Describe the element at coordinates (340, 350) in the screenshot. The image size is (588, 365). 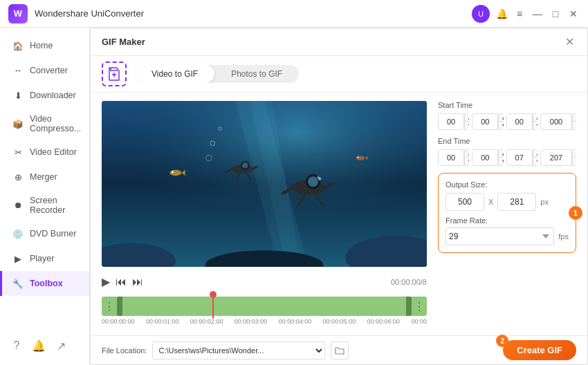
I see `browse-folder-button` at that location.